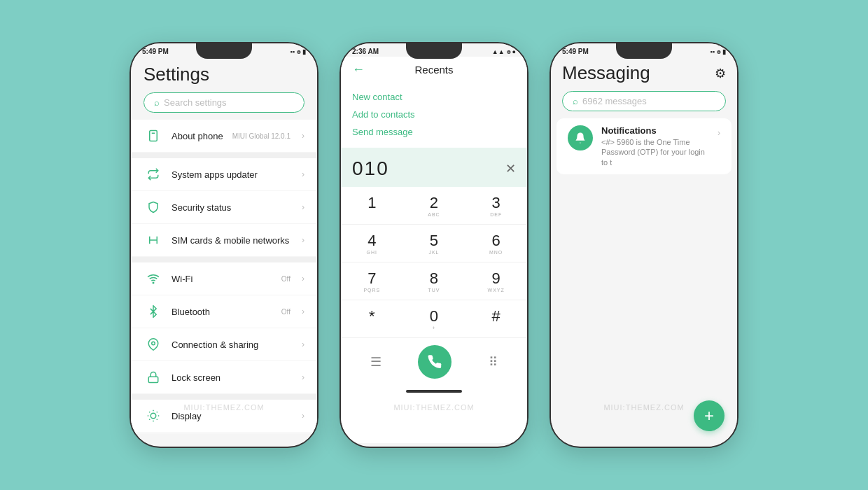 The height and width of the screenshot is (490, 868). What do you see at coordinates (496, 206) in the screenshot?
I see `key-3: 3 DEF` at bounding box center [496, 206].